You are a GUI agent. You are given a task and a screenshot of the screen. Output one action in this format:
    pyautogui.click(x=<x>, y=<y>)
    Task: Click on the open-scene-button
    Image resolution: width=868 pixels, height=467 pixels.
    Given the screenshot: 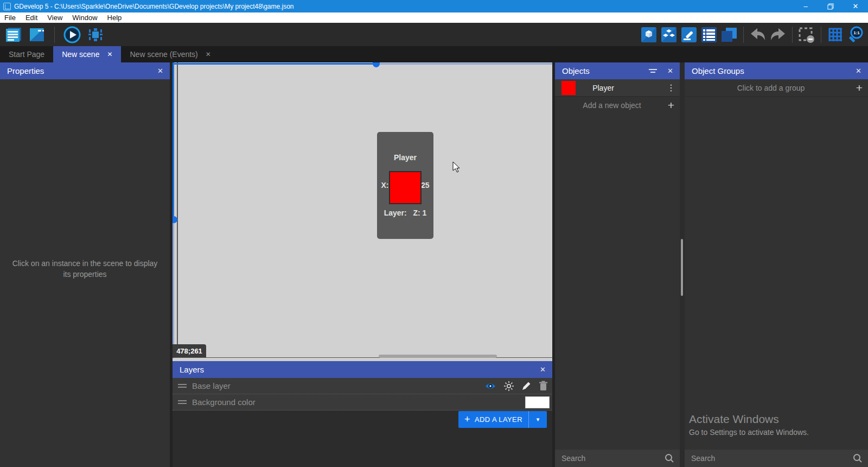 What is the action you would take?
    pyautogui.click(x=37, y=35)
    